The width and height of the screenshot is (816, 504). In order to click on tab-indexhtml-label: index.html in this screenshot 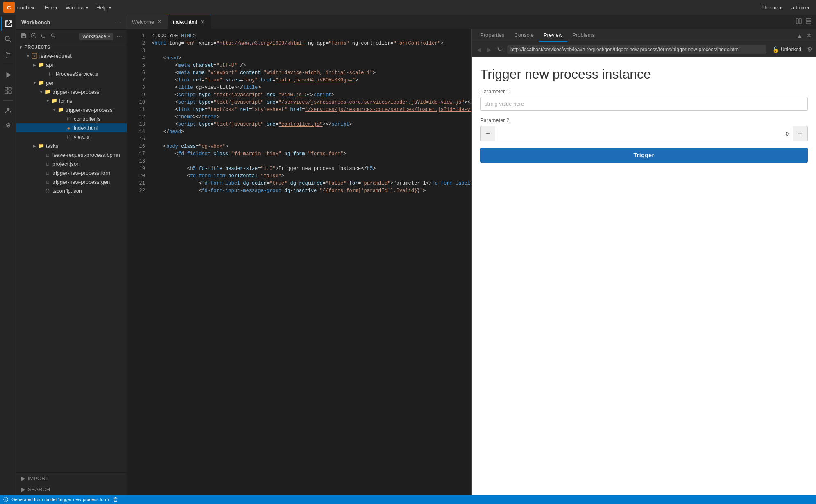, I will do `click(185, 22)`.